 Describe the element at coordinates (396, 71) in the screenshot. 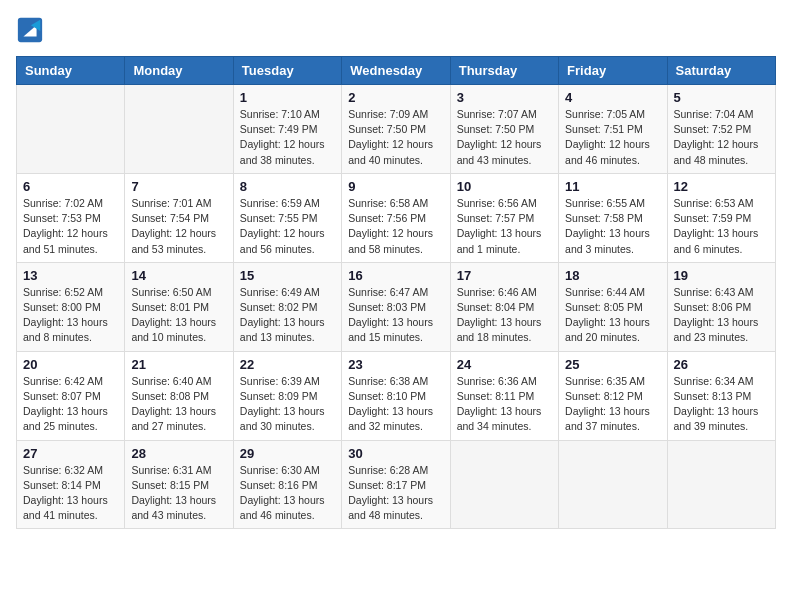

I see `weekday-header-row: SundayMondayTuesdayWednesdayThursdayFrid…` at that location.